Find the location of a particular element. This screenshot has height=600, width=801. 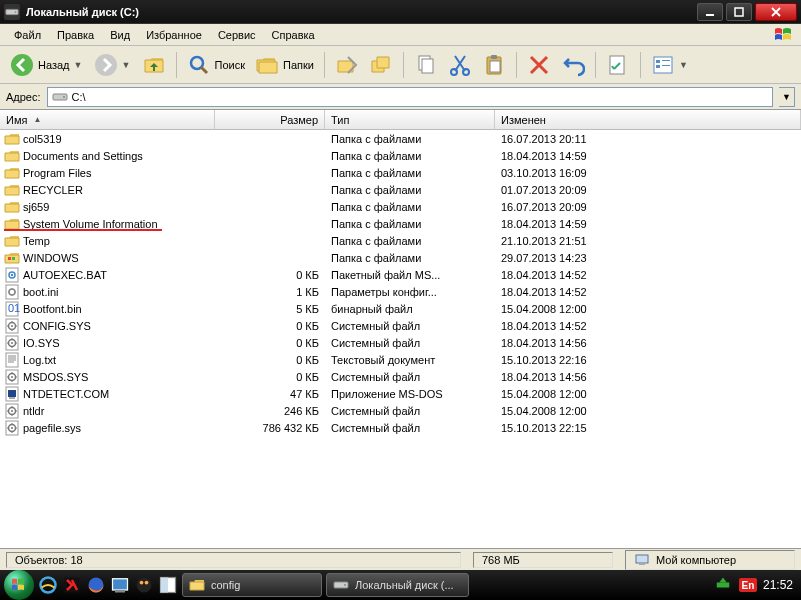

menu-tools: Сервис is located at coordinates (237, 35).